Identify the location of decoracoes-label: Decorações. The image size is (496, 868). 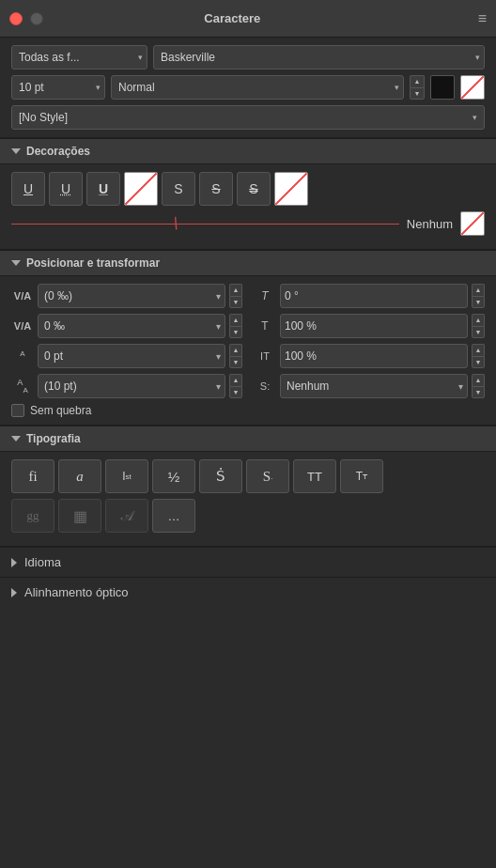
(58, 151).